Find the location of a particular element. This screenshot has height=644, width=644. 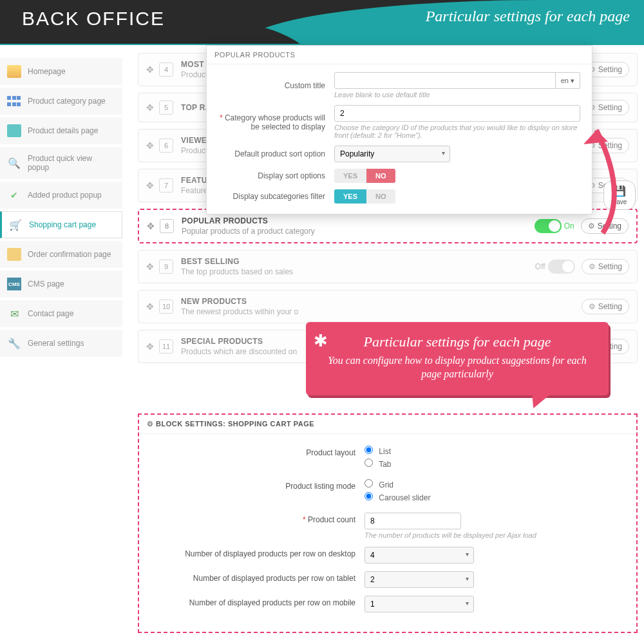

block-row-10: ✥ 10 NEW PRODUCTSThe newest products wit… is located at coordinates (388, 307).